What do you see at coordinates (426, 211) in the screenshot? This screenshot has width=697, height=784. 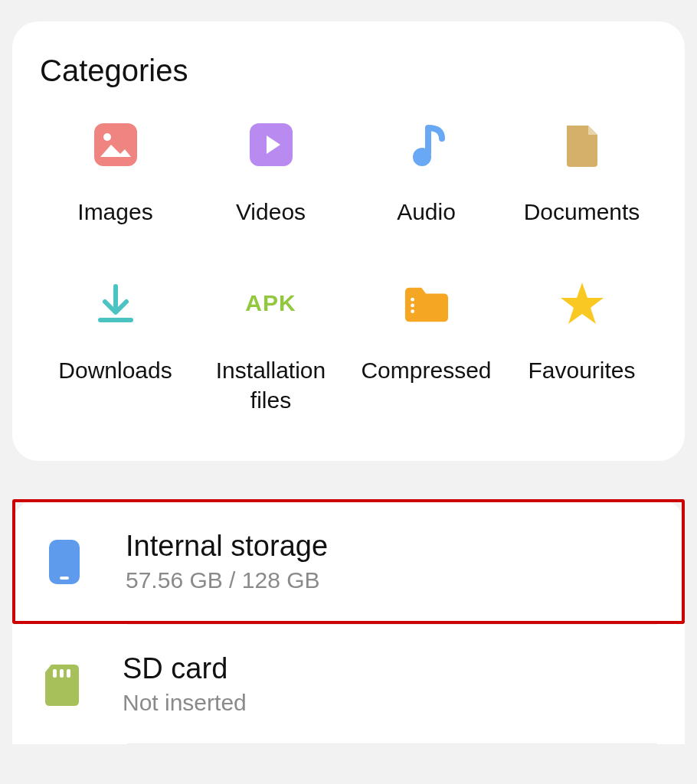 I see `category-label: Audio` at bounding box center [426, 211].